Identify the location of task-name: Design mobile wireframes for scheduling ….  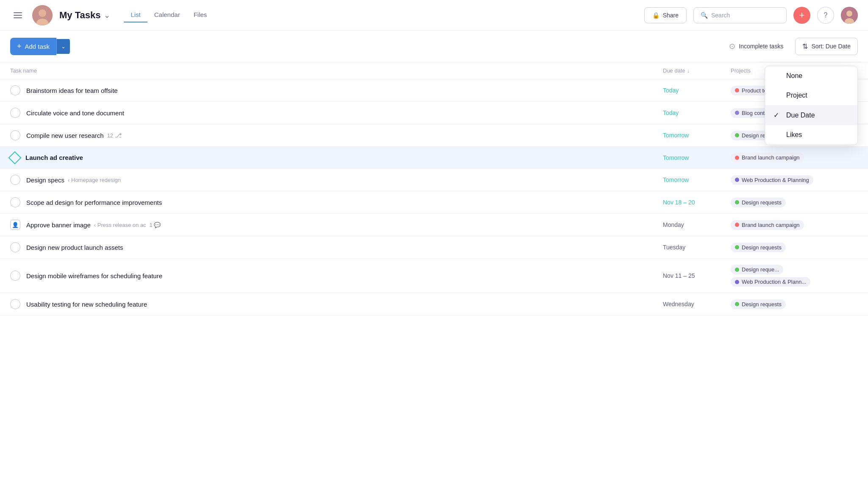
(345, 276).